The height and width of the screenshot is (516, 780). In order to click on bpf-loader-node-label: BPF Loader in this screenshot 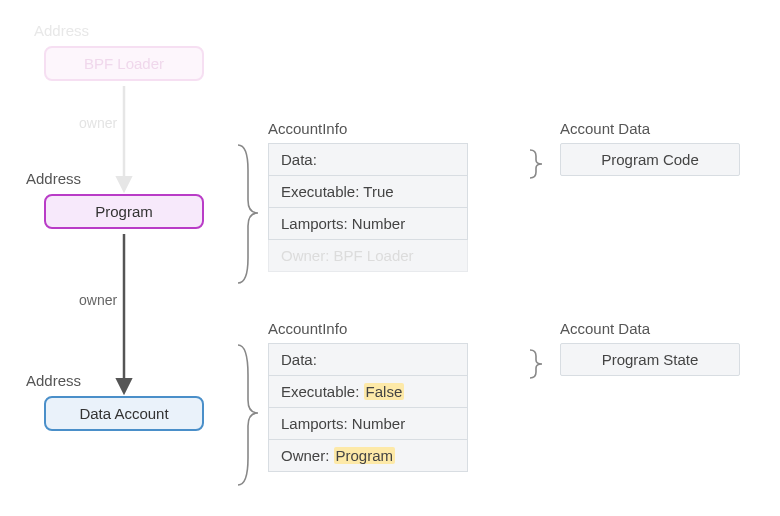, I will do `click(124, 64)`.